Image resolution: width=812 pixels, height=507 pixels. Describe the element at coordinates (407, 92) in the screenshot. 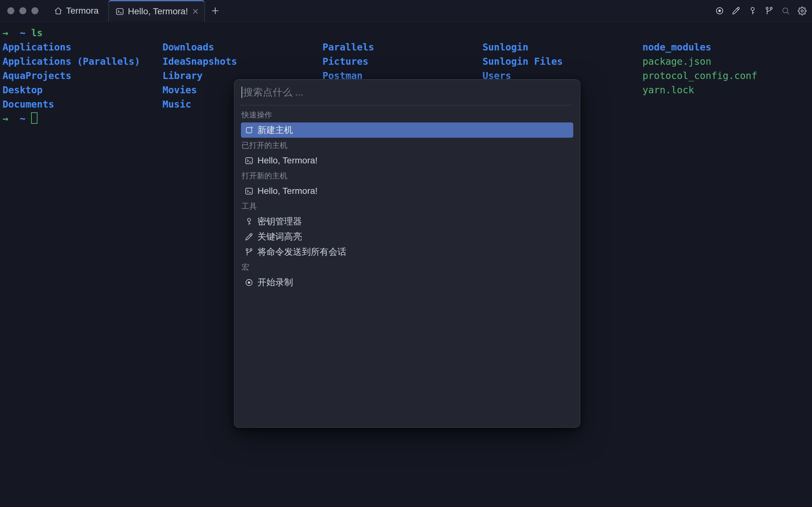

I see `search-input: 搜索点什么 ...` at that location.